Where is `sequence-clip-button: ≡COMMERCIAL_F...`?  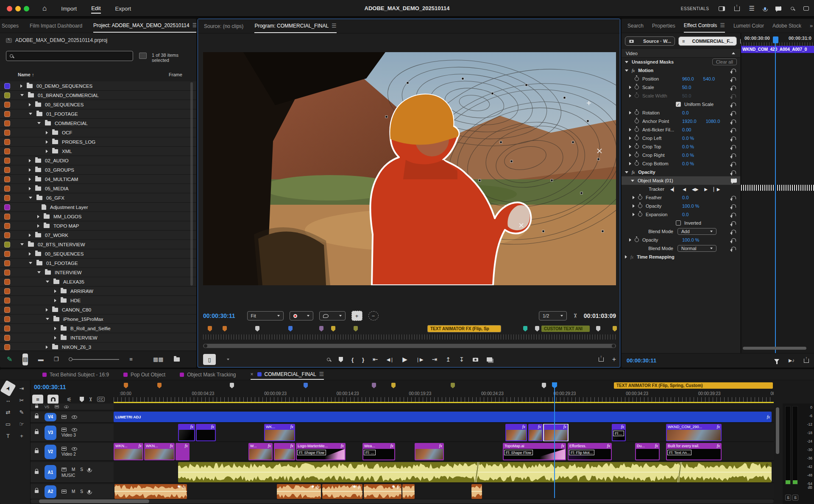 sequence-clip-button: ≡COMMERCIAL_F... is located at coordinates (708, 41).